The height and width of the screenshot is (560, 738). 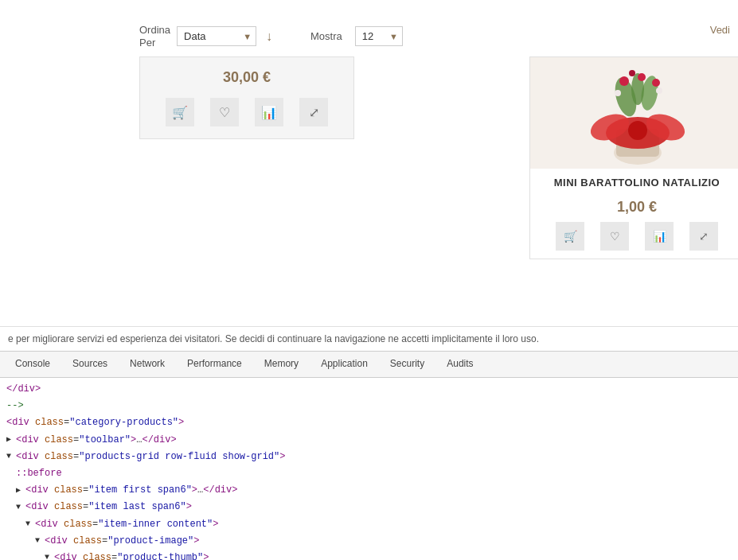 I want to click on add-to-cart-button-left: 🛒, so click(x=180, y=112).